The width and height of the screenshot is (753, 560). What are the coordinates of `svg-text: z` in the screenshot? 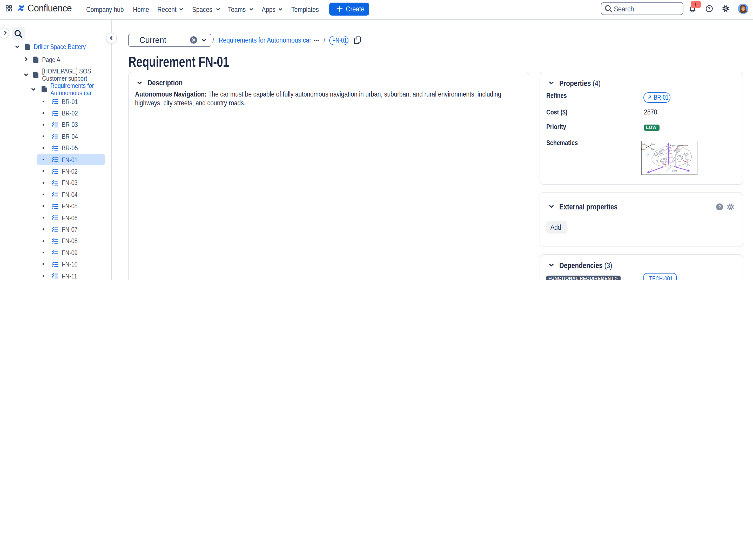 It's located at (670, 144).